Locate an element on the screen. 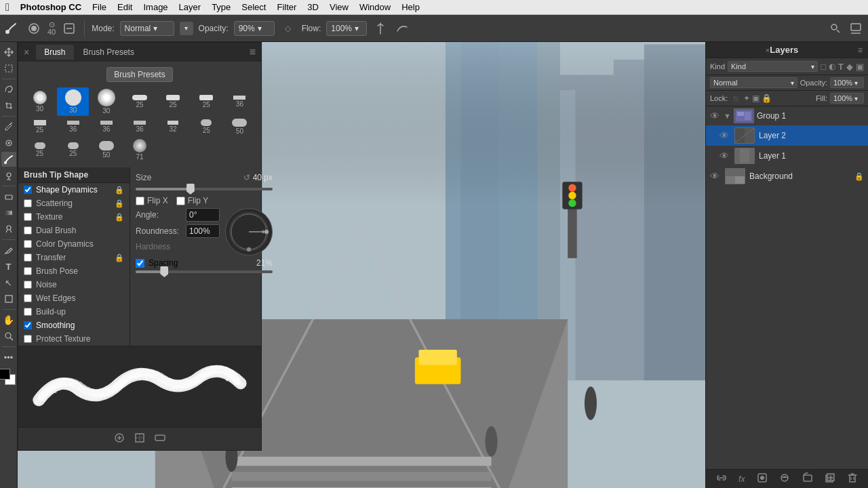  tool-path-selection: ↖ is located at coordinates (9, 283).